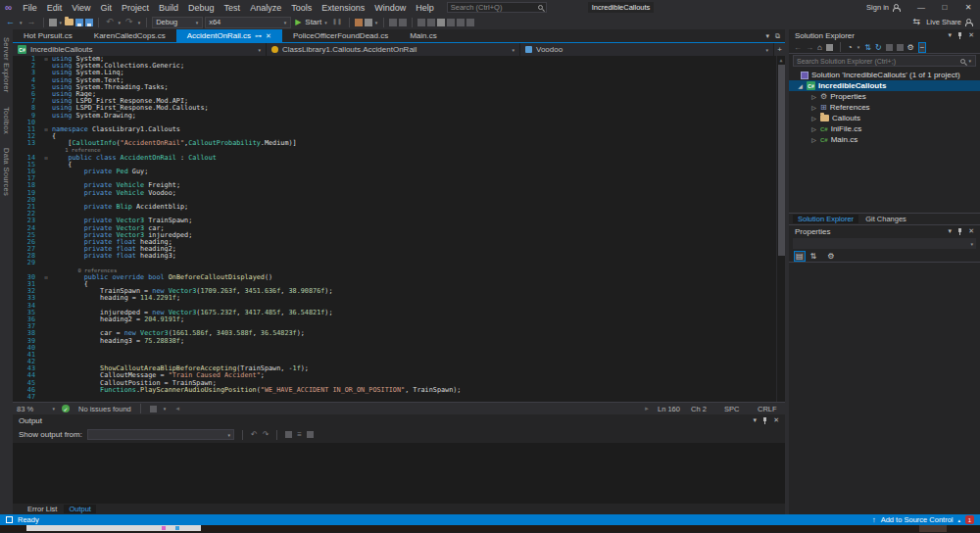 The image size is (980, 533). Describe the element at coordinates (89, 23) in the screenshot. I see `save-all-icon` at that location.